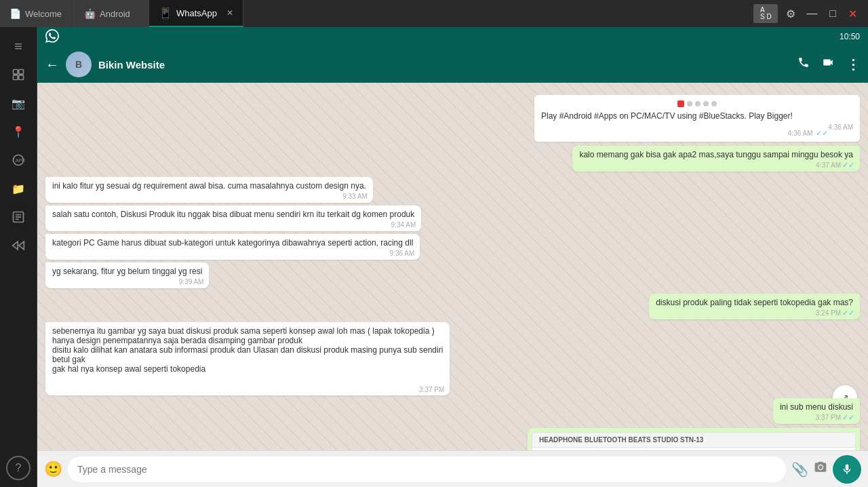  What do you see at coordinates (453, 190) in the screenshot?
I see `msg-row-1: ini kalo fitur yg sesuai dg requirement …` at bounding box center [453, 190].